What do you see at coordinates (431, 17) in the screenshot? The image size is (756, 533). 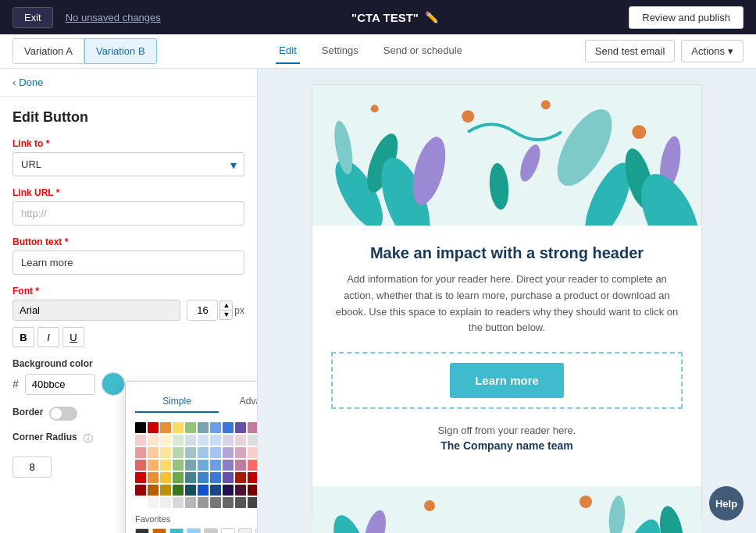 I see `edit-title-icon: ✏️` at bounding box center [431, 17].